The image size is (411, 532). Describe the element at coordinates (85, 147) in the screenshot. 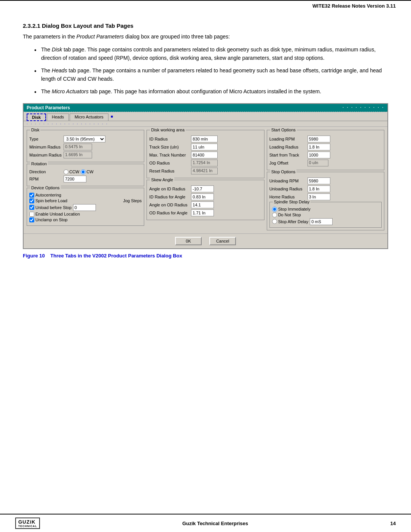

I see `min-radius-row: Minimum Radius 0.5475 In` at that location.